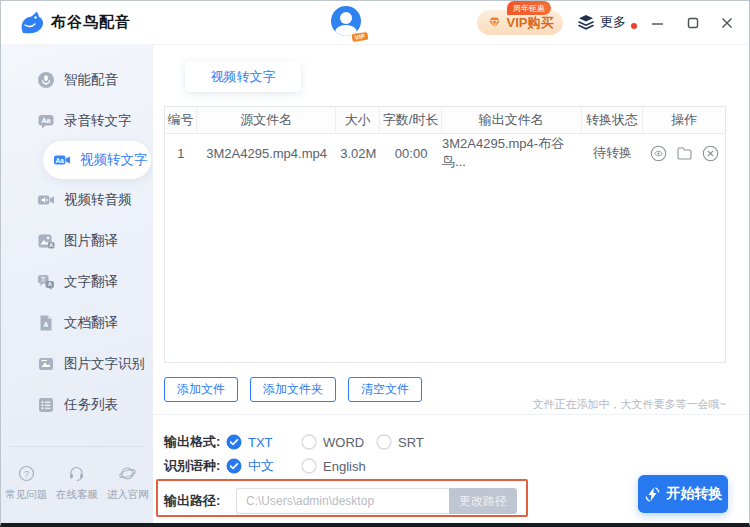  What do you see at coordinates (46, 121) in the screenshot?
I see `audio-to-text-icon: Aa` at bounding box center [46, 121].